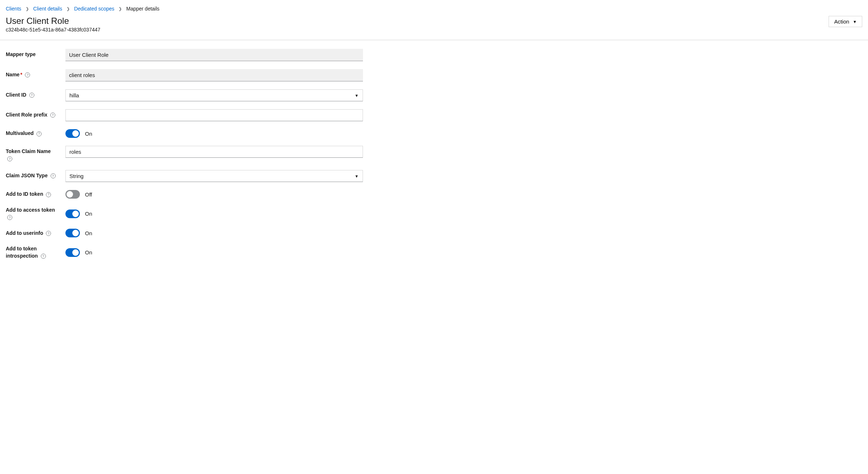 This screenshot has height=474, width=868. I want to click on label-token-claim-name: Token Claim Name ?, so click(32, 154).